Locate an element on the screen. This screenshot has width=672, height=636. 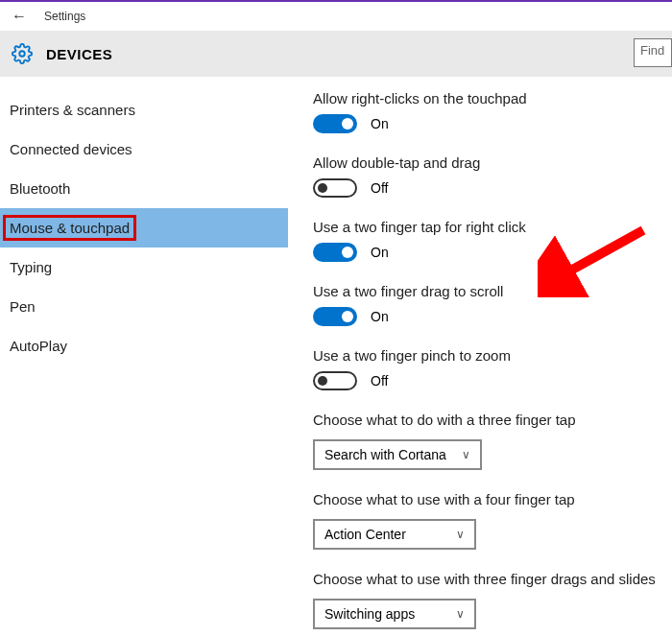
setting-three-finger-drag: Choose what to use with three finger dra… is located at coordinates (488, 601).